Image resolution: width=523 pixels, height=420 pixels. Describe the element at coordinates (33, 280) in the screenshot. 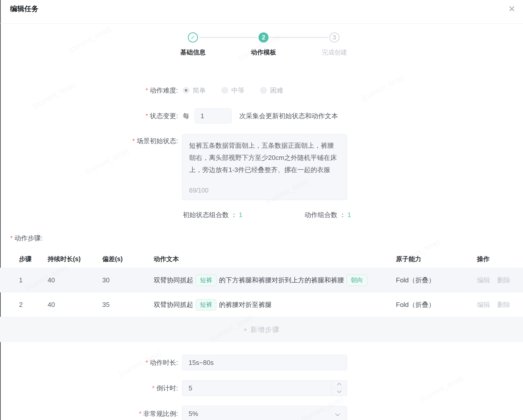

I see `cell-step: 1` at that location.